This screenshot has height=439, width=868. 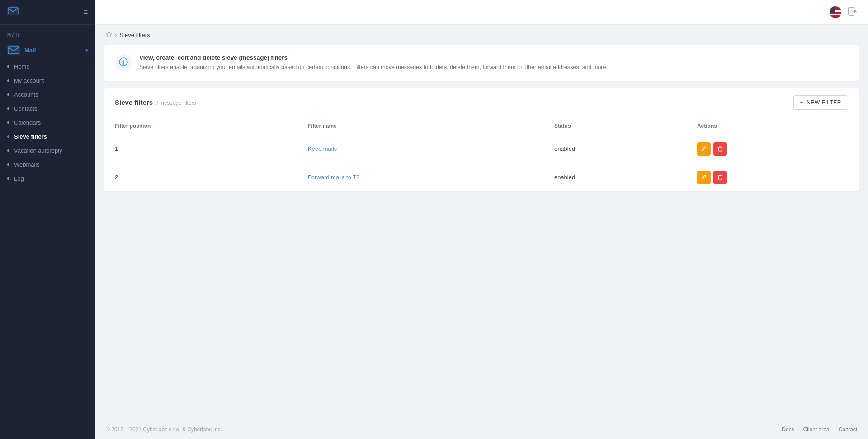 I want to click on filter-status-1: enabled, so click(x=615, y=149).